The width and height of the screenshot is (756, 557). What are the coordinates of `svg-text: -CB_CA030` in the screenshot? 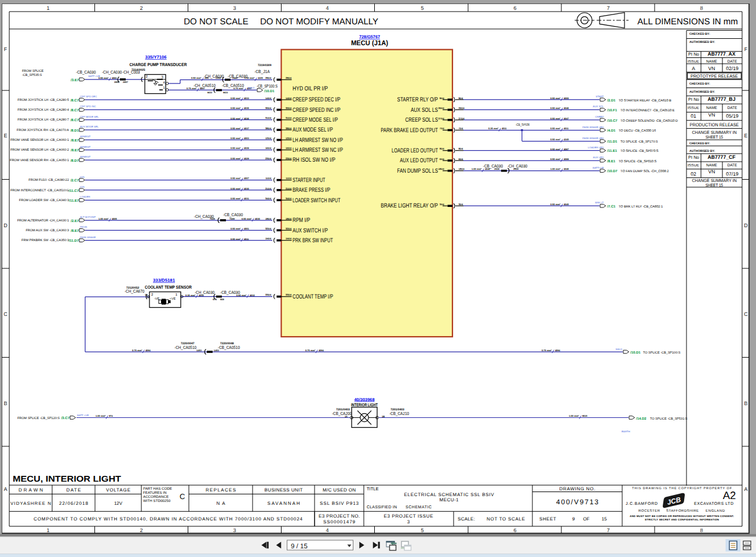 It's located at (233, 214).